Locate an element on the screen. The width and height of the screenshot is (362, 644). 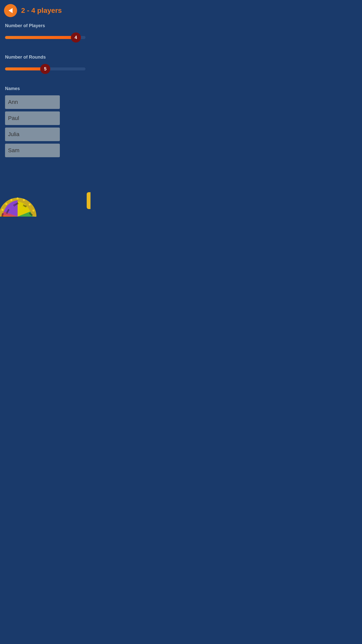
svg-text: 300 is located at coordinates (3, 215).